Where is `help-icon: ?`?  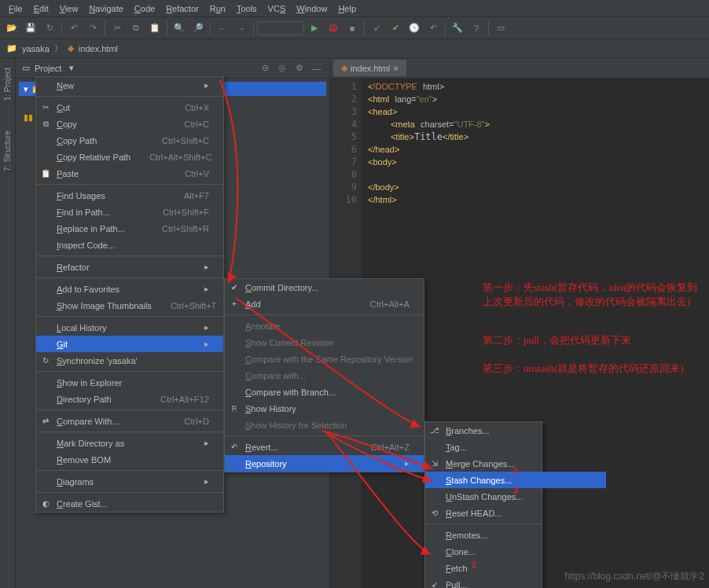
help-icon: ? is located at coordinates (476, 28).